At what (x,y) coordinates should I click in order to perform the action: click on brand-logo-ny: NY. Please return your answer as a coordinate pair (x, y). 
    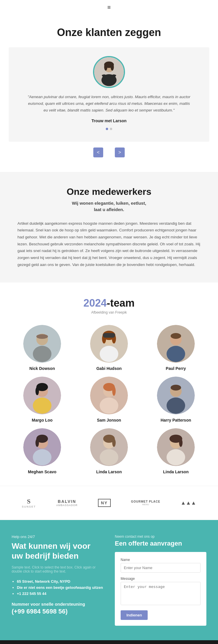
    Looking at the image, I should click on (104, 503).